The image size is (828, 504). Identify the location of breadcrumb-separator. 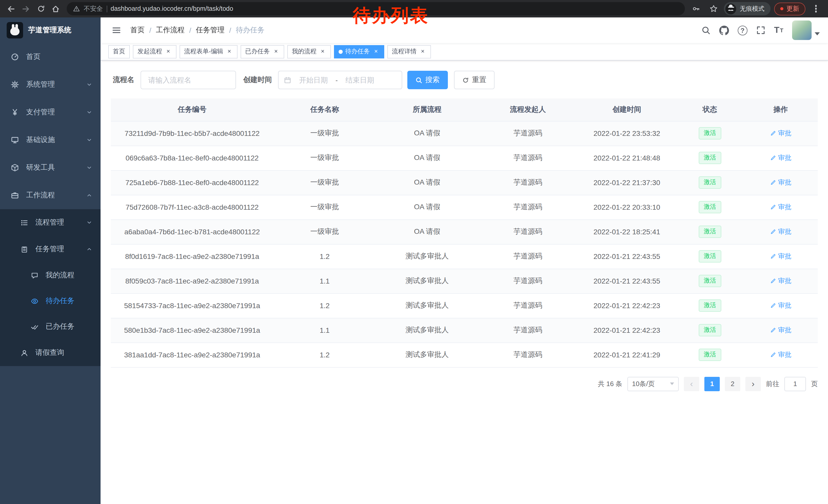
(190, 30).